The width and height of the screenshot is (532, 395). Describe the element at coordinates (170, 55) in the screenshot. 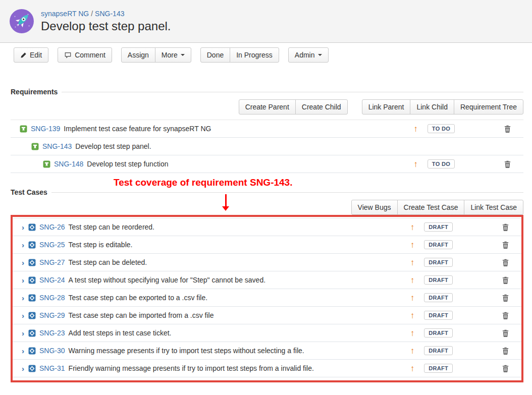

I see `more-button-label: More` at that location.